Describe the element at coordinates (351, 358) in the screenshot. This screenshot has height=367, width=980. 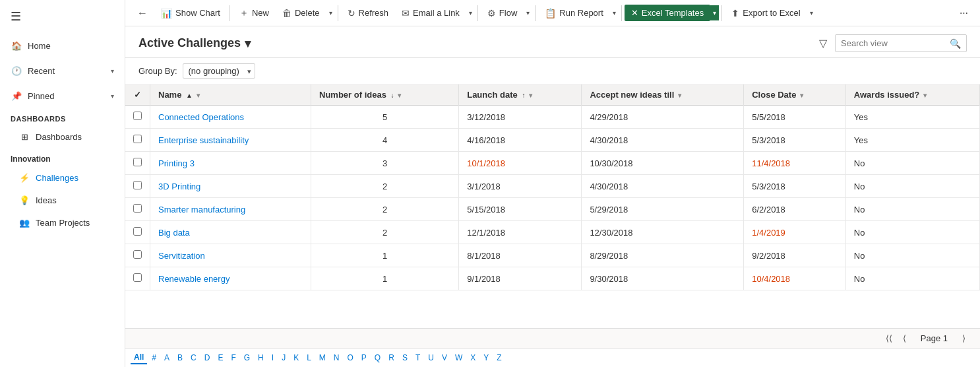
I see `alphabet-filter-o: O` at that location.